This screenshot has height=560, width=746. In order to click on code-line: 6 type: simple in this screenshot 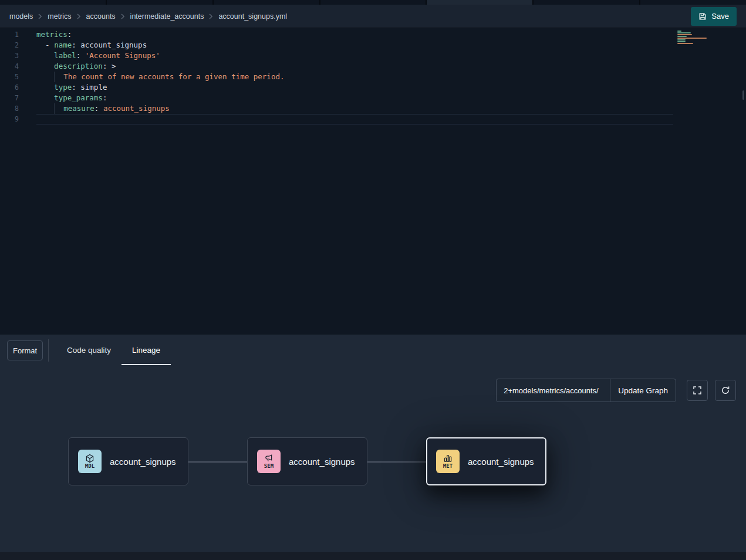, I will do `click(373, 87)`.